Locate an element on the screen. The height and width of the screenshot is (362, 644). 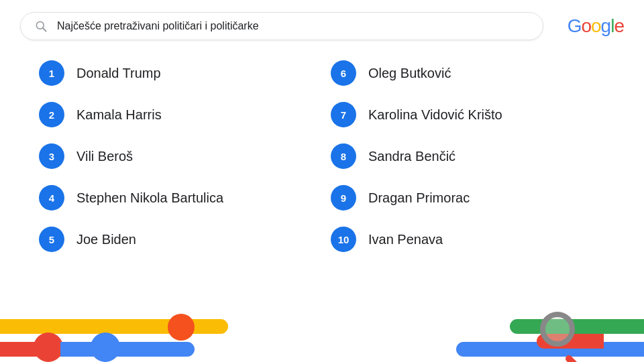
rank-badge: 2 is located at coordinates (52, 115).